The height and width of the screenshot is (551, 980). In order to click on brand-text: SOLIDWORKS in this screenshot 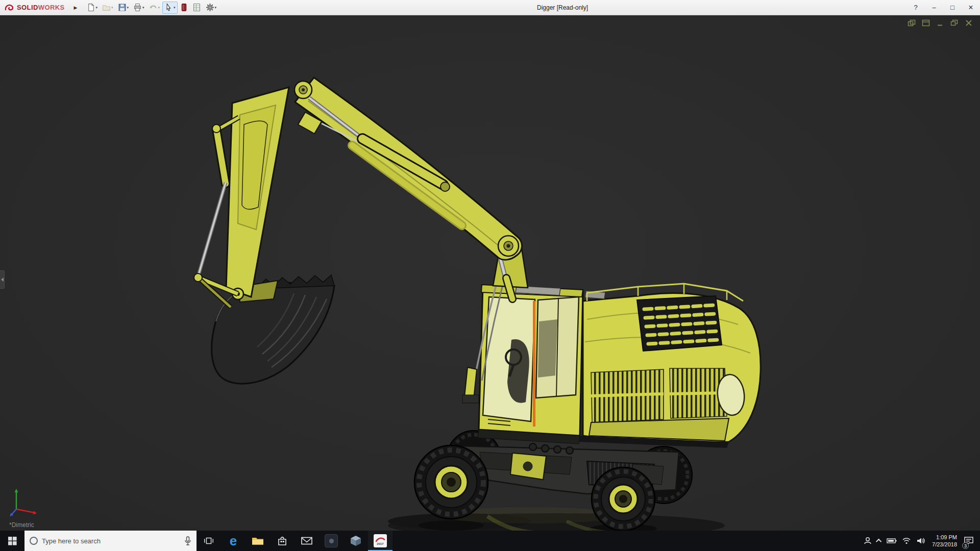, I will do `click(41, 7)`.